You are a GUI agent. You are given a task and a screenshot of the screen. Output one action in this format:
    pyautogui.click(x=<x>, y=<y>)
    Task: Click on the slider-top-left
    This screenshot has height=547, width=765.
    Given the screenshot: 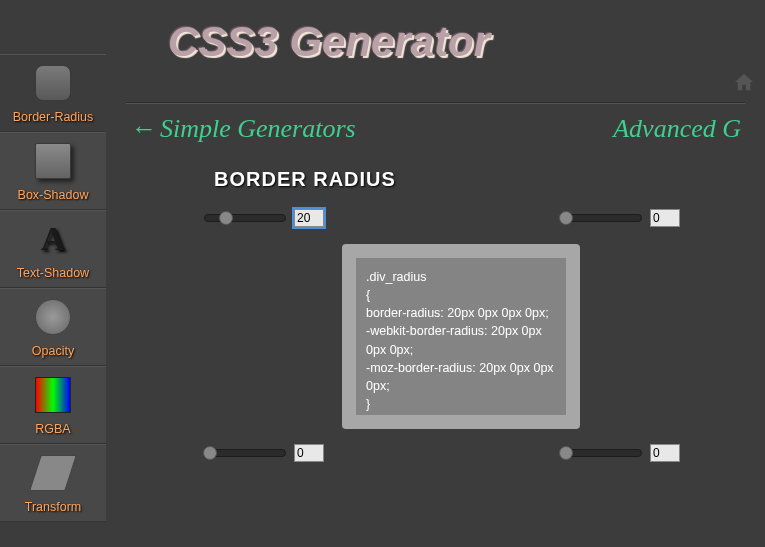 What is the action you would take?
    pyautogui.click(x=264, y=218)
    